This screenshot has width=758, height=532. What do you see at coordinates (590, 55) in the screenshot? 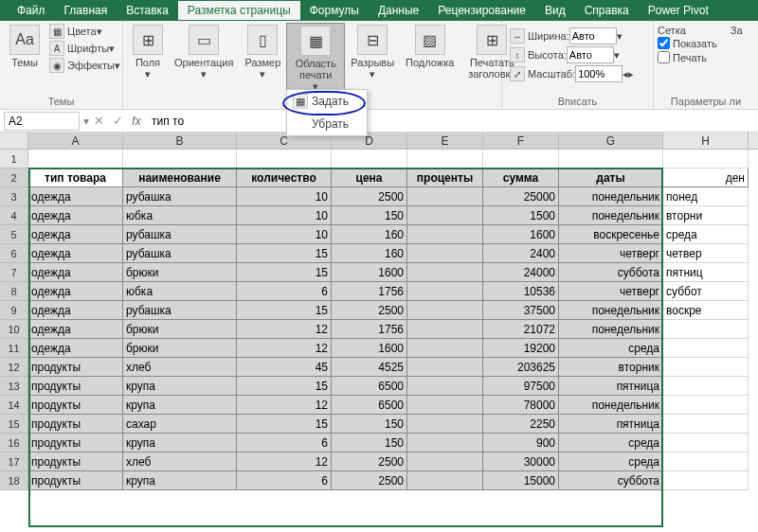
I see `scale-height-input` at bounding box center [590, 55].